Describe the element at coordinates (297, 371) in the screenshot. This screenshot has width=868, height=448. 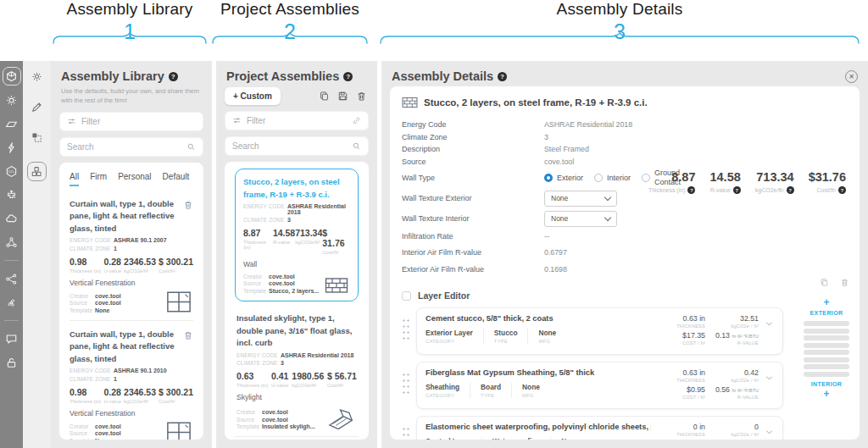
I see `assembly-card: Insulated skylight, type 1, double pane,…` at that location.